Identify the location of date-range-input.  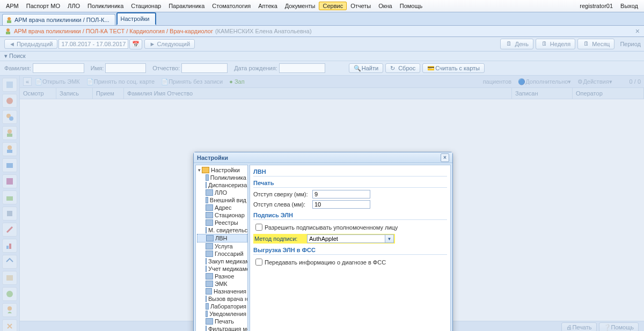
(93, 44).